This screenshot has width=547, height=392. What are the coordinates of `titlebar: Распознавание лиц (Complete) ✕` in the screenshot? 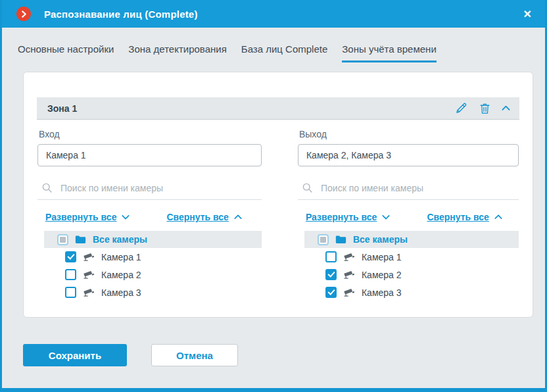 It's located at (274, 14).